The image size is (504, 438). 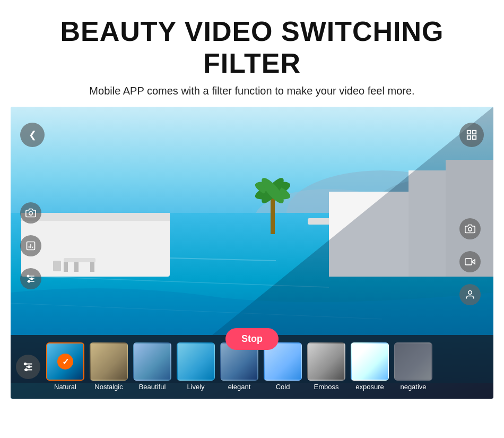 What do you see at coordinates (33, 135) in the screenshot?
I see `back-icon: ❮` at bounding box center [33, 135].